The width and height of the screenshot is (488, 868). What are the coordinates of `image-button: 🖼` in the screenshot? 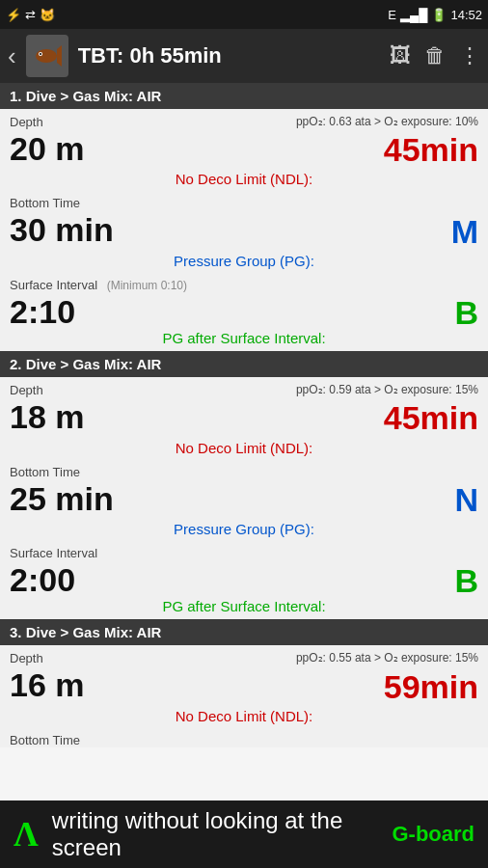 It's located at (400, 56).